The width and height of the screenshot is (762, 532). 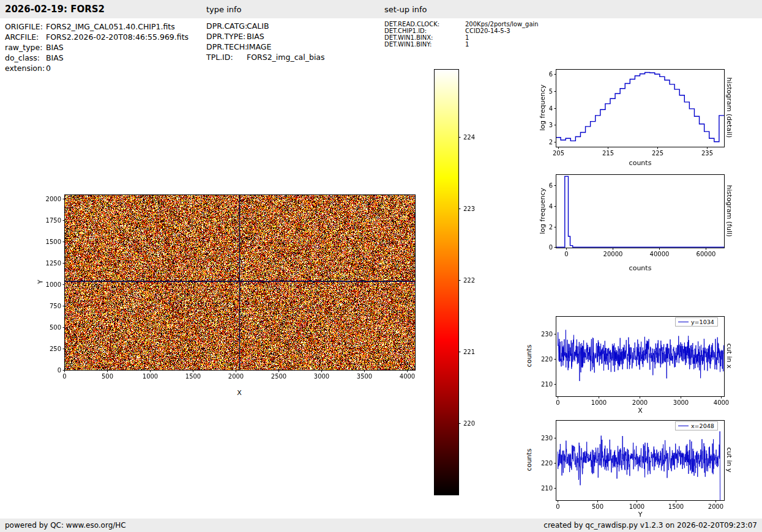 I want to click on cut-x-legend-label: y=1034, so click(x=703, y=322).